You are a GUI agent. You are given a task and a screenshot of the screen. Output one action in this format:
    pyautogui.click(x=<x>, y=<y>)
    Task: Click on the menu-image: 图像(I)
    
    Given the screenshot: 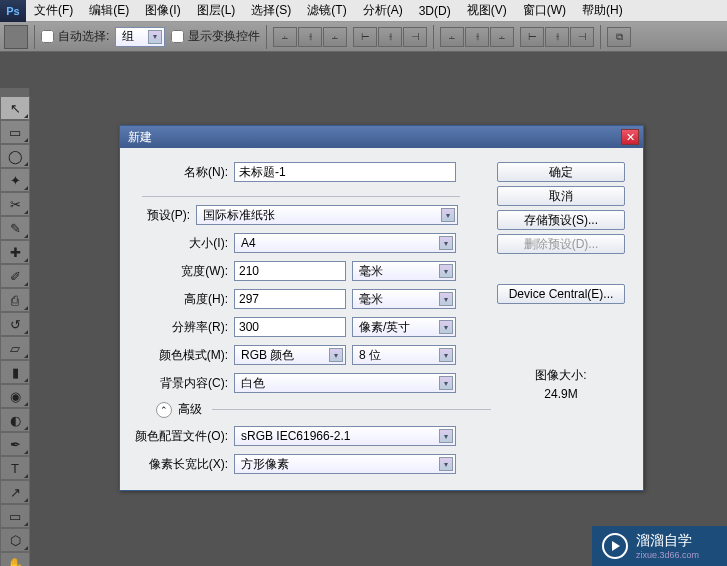 What is the action you would take?
    pyautogui.click(x=162, y=11)
    